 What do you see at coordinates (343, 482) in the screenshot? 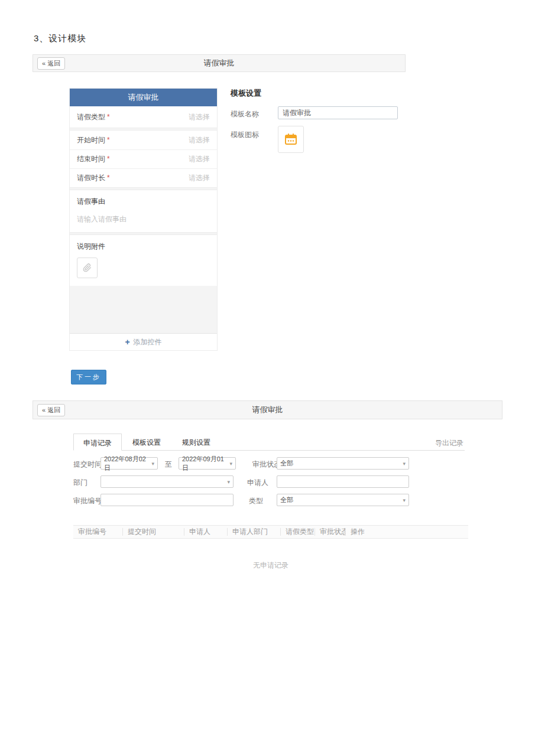
I see `applicant-input` at bounding box center [343, 482].